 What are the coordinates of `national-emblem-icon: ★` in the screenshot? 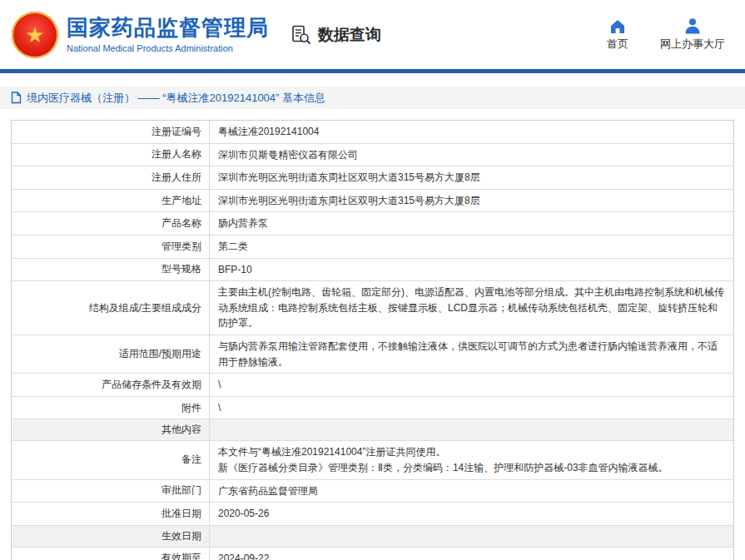 It's located at (35, 35).